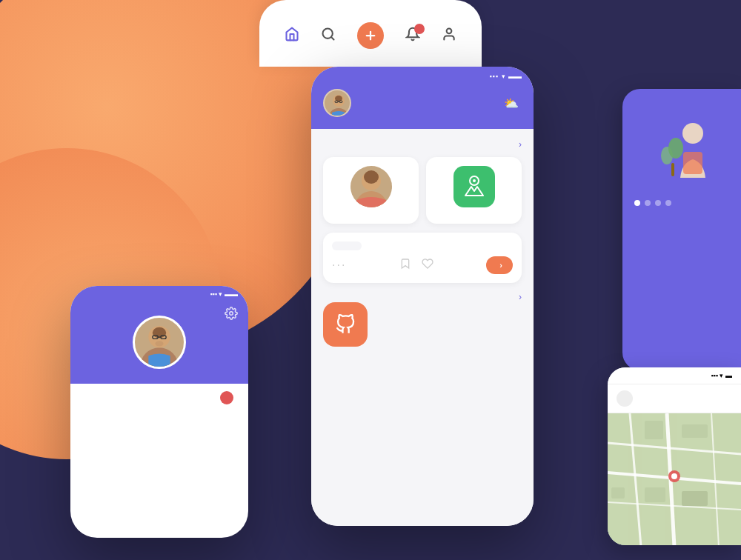 This screenshot has height=560, width=741. I want to click on notification-badge, so click(419, 29).